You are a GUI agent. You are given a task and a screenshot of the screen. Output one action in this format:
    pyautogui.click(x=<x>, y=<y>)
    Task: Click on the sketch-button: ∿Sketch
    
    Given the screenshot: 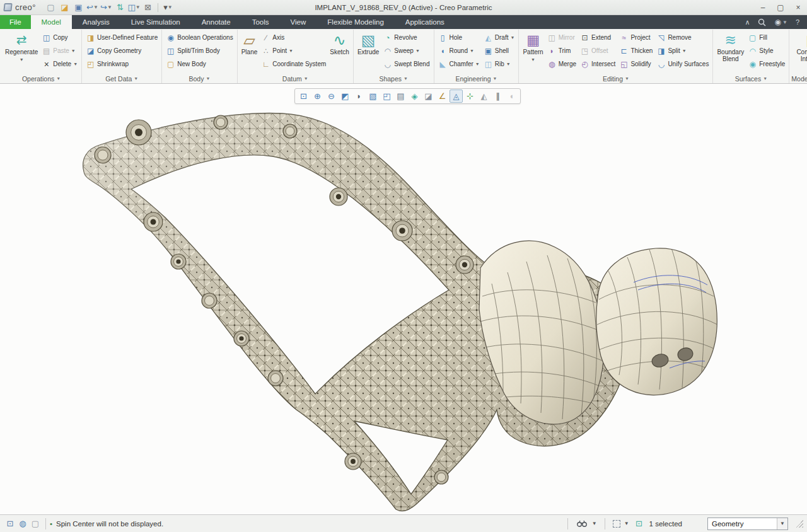 What is the action you would take?
    pyautogui.click(x=339, y=52)
    